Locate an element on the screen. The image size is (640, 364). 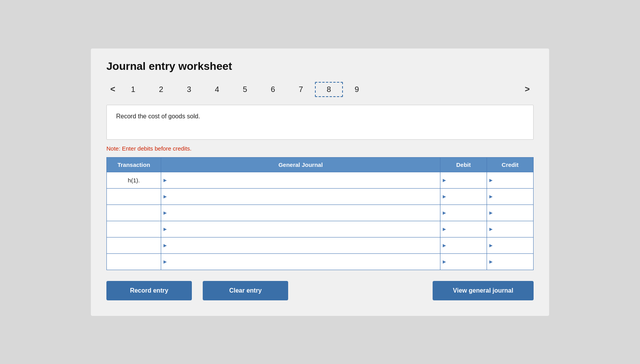
nav-num-9: 9 is located at coordinates (357, 89).